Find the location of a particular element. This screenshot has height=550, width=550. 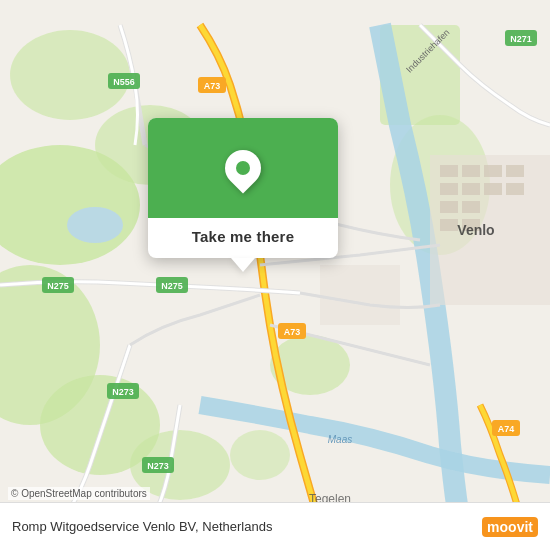

business-name-label: Romp Witgoedservice Venlo BV, Netherland… is located at coordinates (142, 526).